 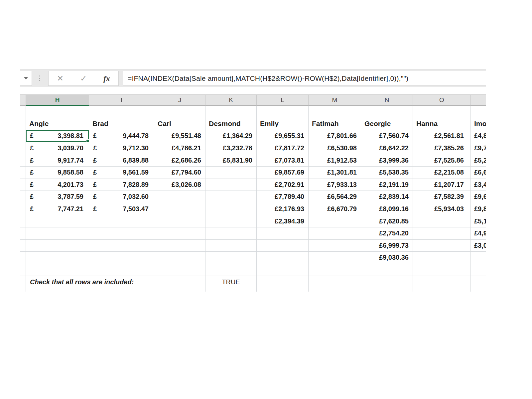 I want to click on cell: £7,560.74, so click(x=387, y=136).